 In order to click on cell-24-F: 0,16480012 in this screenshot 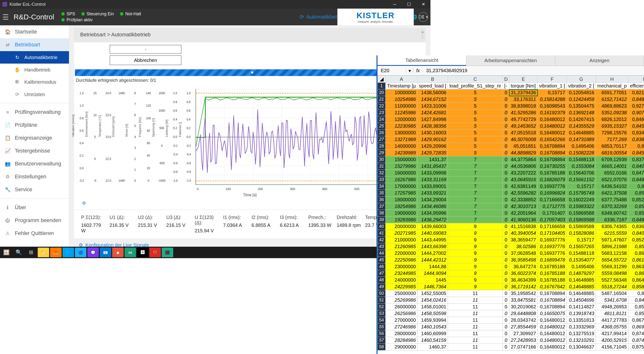, I will do `click(552, 120)`.